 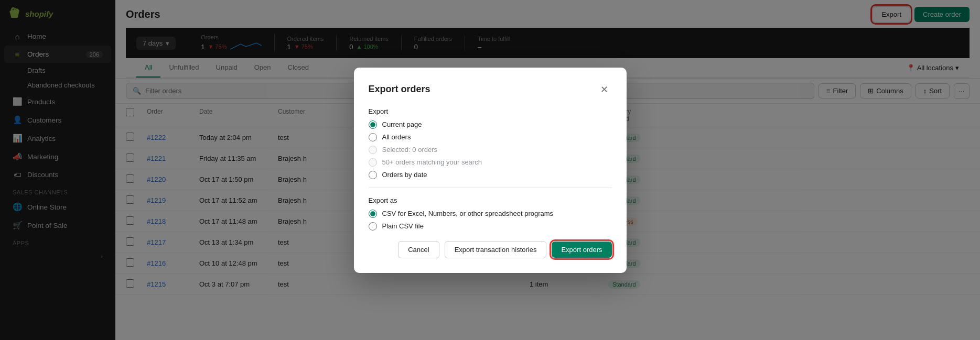 I want to click on modal-header: Export orders ✕, so click(x=490, y=90).